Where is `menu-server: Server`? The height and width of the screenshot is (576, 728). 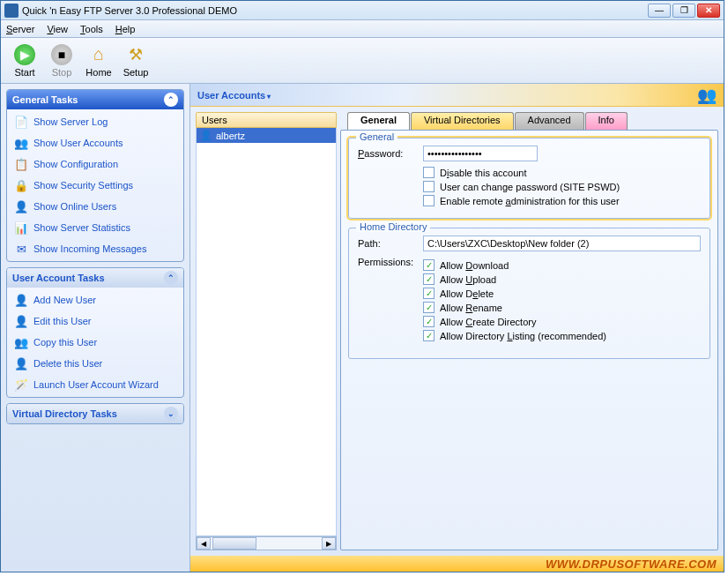
menu-server: Server is located at coordinates (20, 29).